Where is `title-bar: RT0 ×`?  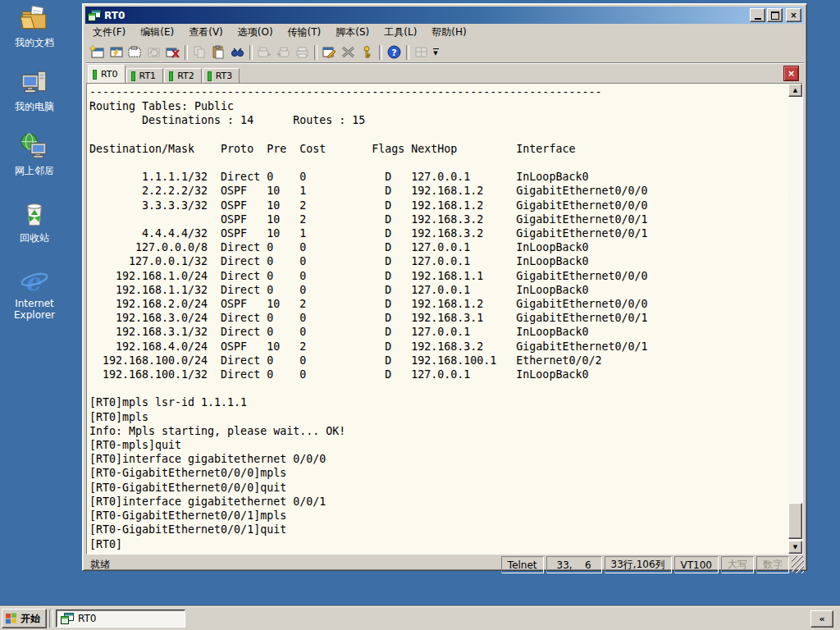
title-bar: RT0 × is located at coordinates (445, 15).